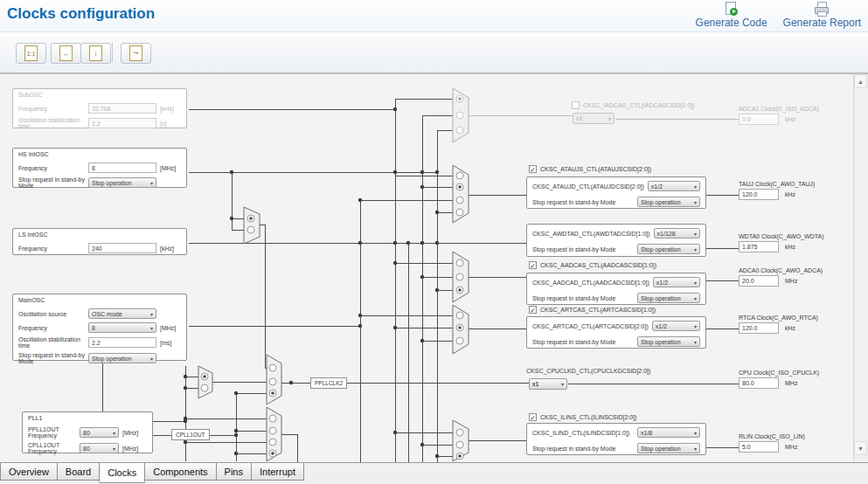 This screenshot has width=868, height=484. What do you see at coordinates (860, 269) in the screenshot?
I see `vertical-scrollbar: ▲ ▼` at bounding box center [860, 269].